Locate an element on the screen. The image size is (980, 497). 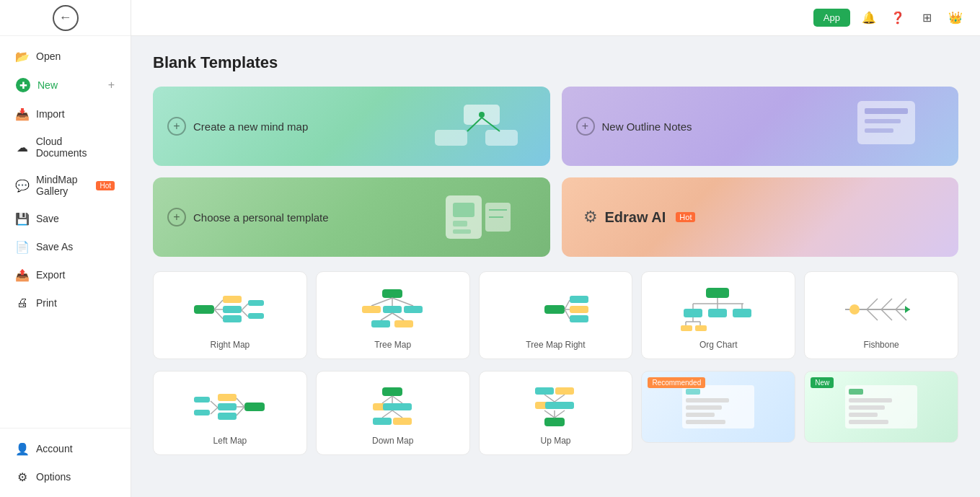
plus-icon-3: + is located at coordinates (177, 217).